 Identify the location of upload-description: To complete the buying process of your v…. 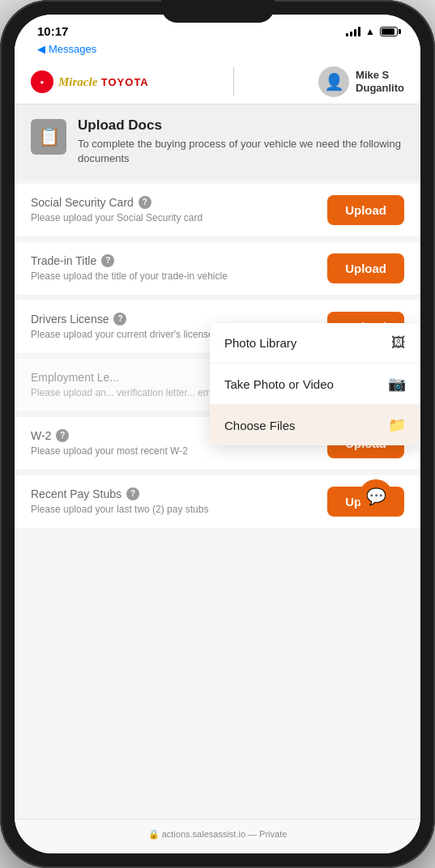
(241, 151).